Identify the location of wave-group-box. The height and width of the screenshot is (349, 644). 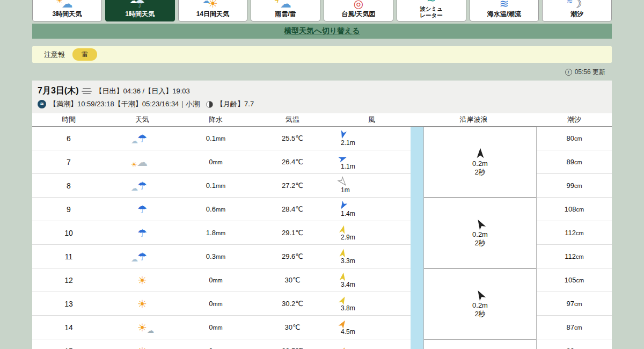
(480, 344).